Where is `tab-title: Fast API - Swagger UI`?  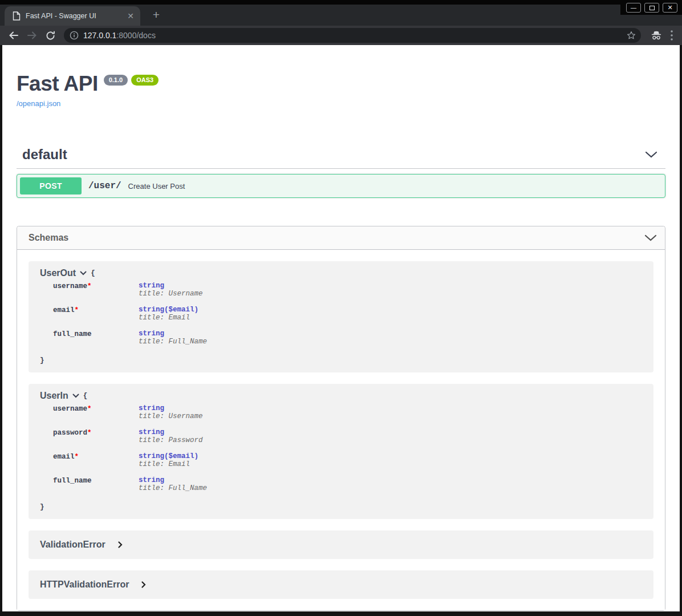
tab-title: Fast API - Swagger UI is located at coordinates (73, 16).